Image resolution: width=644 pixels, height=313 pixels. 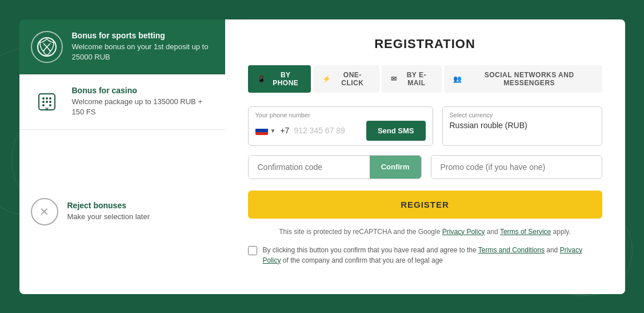 What do you see at coordinates (253, 251) in the screenshot?
I see `terms-checkbox` at bounding box center [253, 251].